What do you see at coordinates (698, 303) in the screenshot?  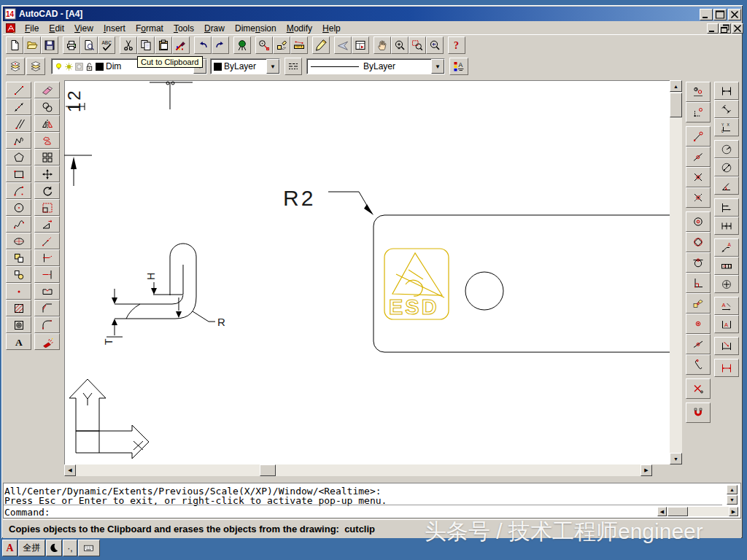 I see `snap-to-insert-button` at bounding box center [698, 303].